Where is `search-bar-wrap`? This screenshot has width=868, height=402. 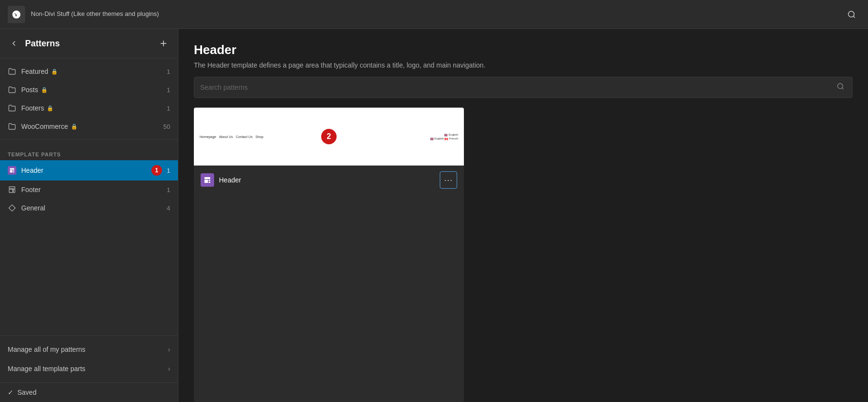
search-bar-wrap is located at coordinates (523, 92).